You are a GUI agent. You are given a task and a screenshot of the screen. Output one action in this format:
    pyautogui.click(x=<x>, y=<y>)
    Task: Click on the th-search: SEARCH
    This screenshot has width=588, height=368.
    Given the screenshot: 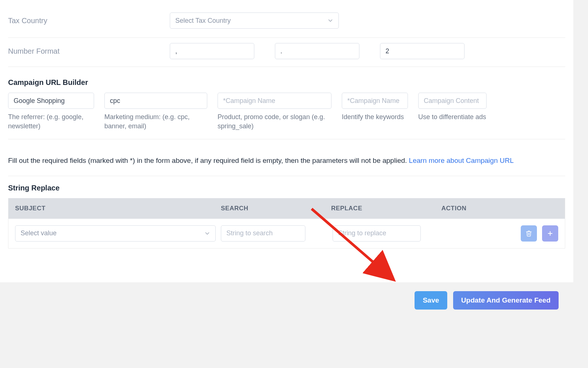 What is the action you would take?
    pyautogui.click(x=276, y=208)
    